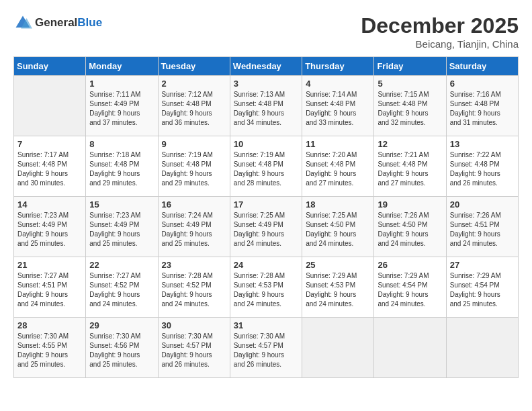  What do you see at coordinates (339, 227) in the screenshot?
I see `calendar-cell: 18Sunrise: 7:25 AM Sunset: 4:50 PM Dayli…` at bounding box center [339, 227].